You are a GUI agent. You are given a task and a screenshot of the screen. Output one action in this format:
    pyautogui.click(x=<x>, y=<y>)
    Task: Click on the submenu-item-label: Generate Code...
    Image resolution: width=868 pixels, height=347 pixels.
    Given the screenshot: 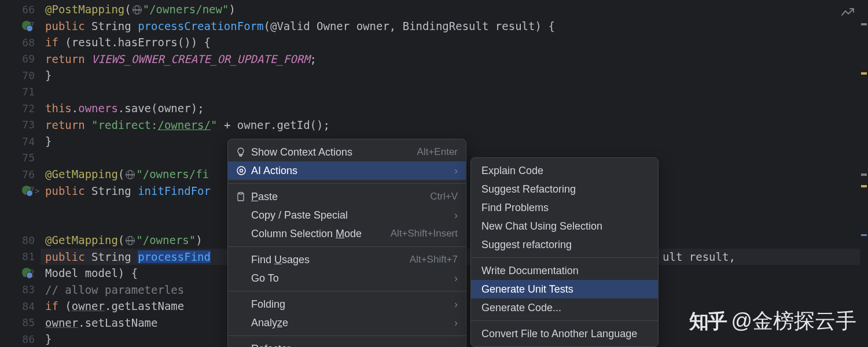 What is the action you would take?
    pyautogui.click(x=565, y=308)
    